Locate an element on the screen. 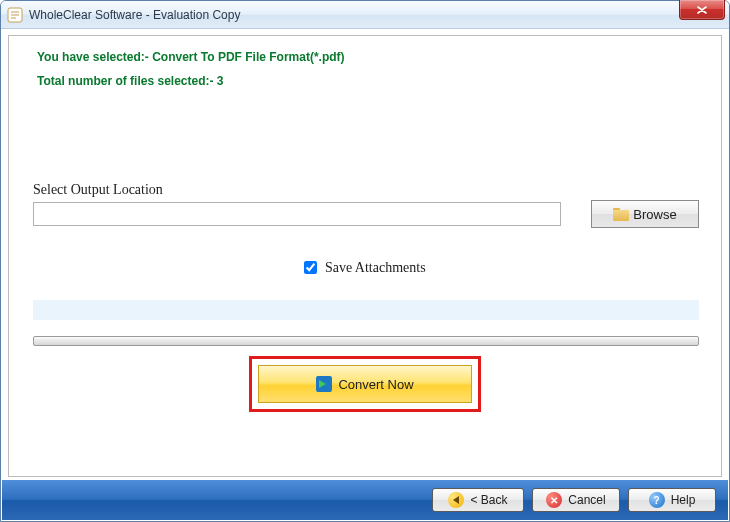  output-location-input is located at coordinates (297, 214).